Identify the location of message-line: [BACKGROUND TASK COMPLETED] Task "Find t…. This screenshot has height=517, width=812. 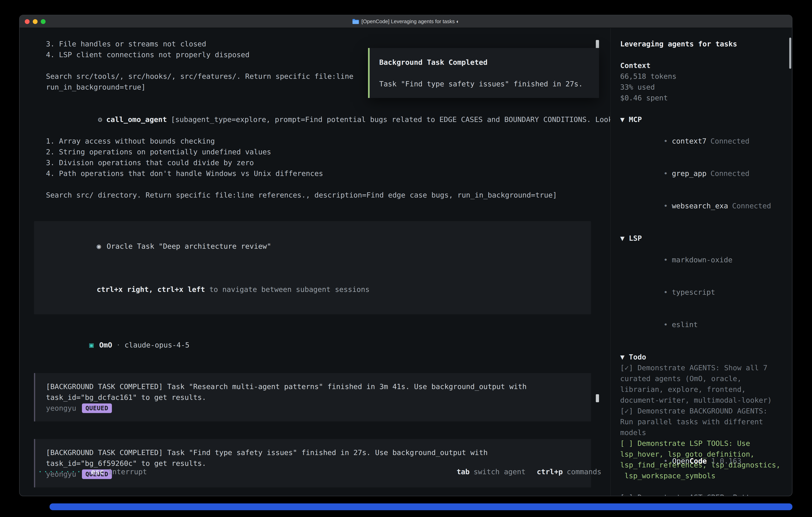
(314, 453).